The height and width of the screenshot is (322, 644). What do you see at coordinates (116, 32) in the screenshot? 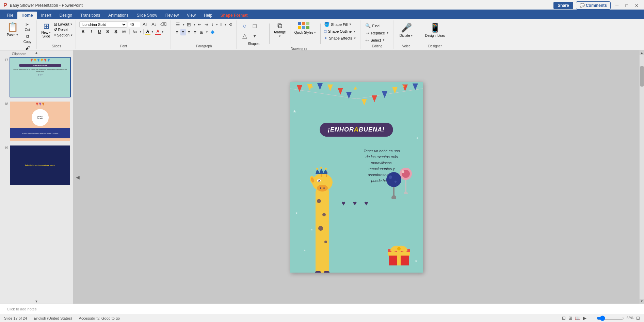
I see `shadow-button: S` at bounding box center [116, 32].